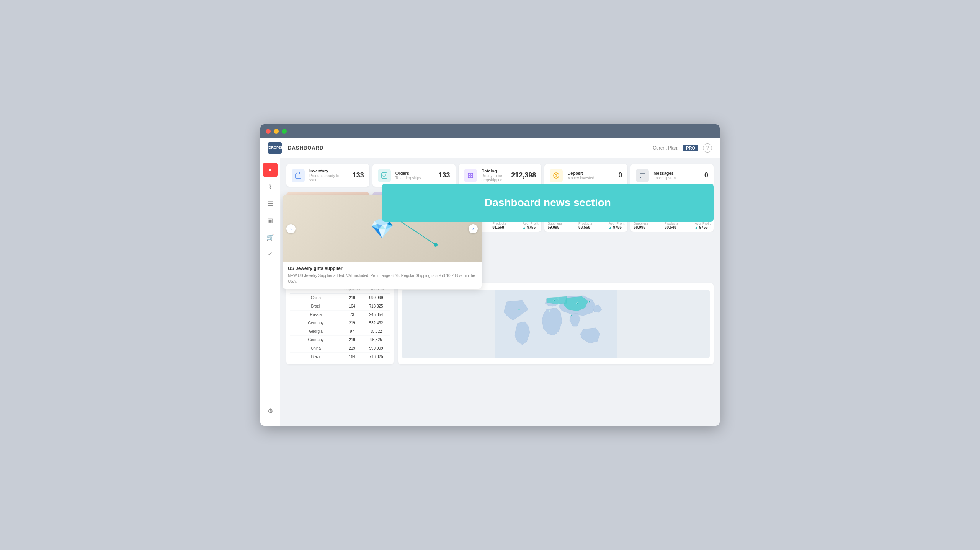 The image size is (980, 550). Describe the element at coordinates (270, 254) in the screenshot. I see `sidebar-item-orders: ✓` at that location.